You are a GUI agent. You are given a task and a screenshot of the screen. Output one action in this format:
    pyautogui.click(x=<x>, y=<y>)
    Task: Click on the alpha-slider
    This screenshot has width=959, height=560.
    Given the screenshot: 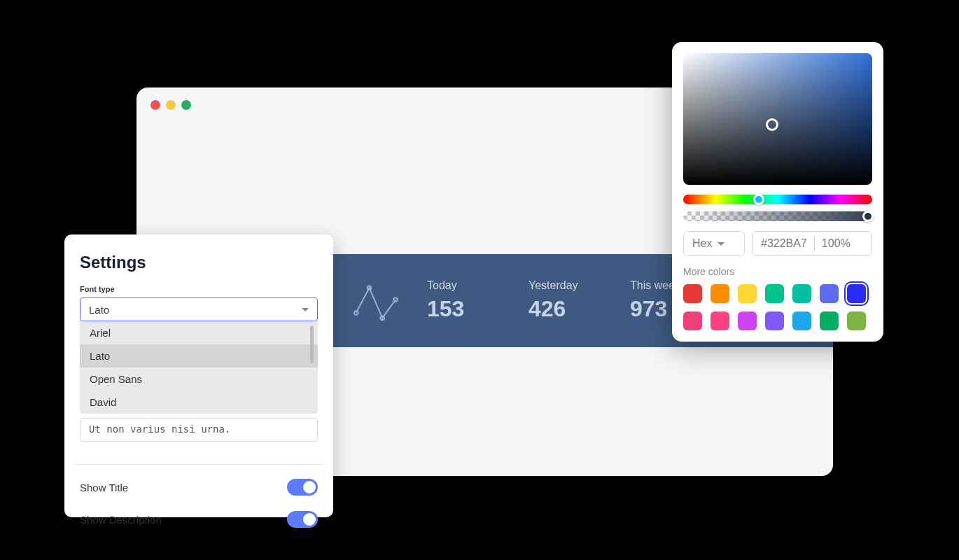 What is the action you would take?
    pyautogui.click(x=778, y=216)
    